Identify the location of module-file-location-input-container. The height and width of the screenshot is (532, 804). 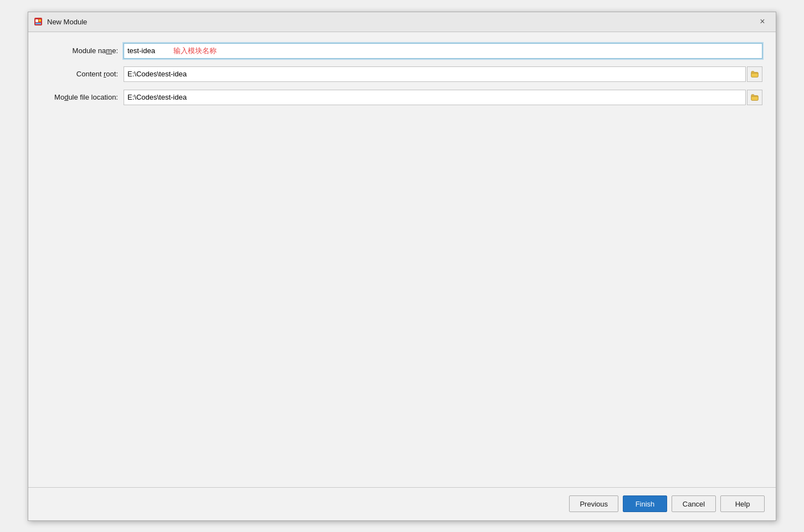
(443, 97).